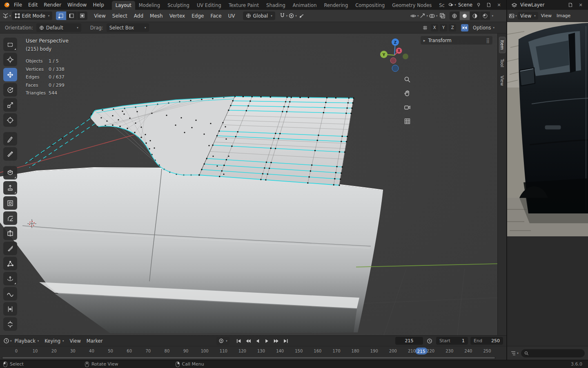 The height and width of the screenshot is (368, 588). Describe the element at coordinates (395, 54) in the screenshot. I see `navigation-gizmo: Z Y X` at that location.